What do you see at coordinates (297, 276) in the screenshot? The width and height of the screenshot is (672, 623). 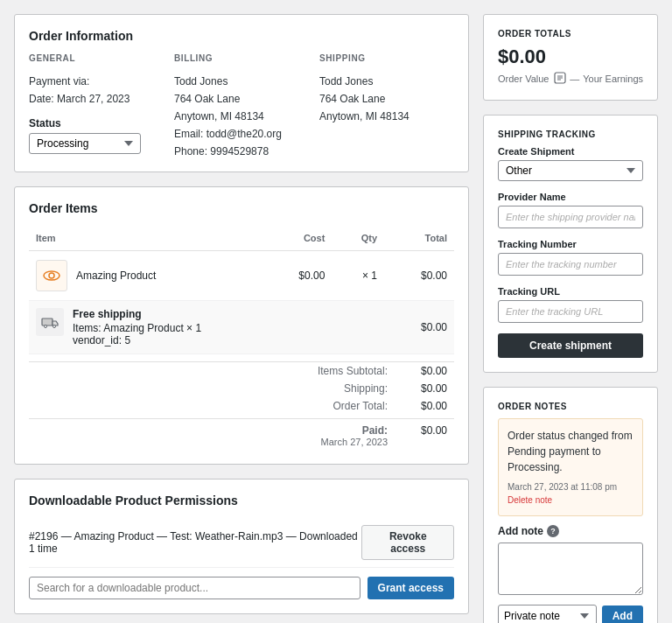 I see `product-cost: $0.00` at bounding box center [297, 276].